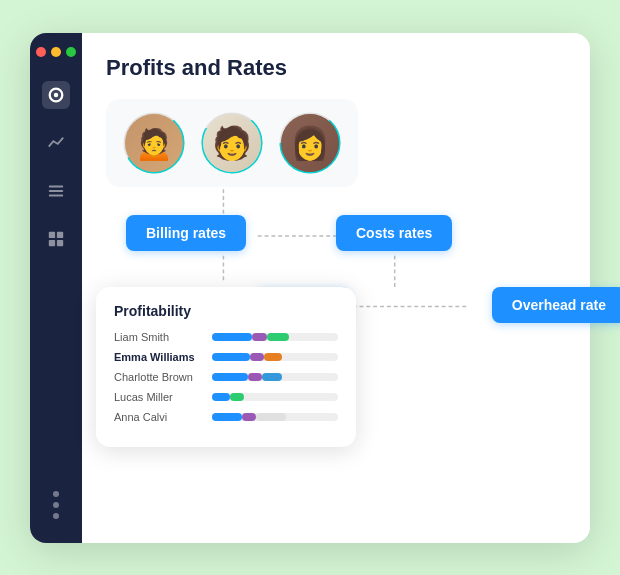  What do you see at coordinates (41, 52) in the screenshot?
I see `close-button` at bounding box center [41, 52].